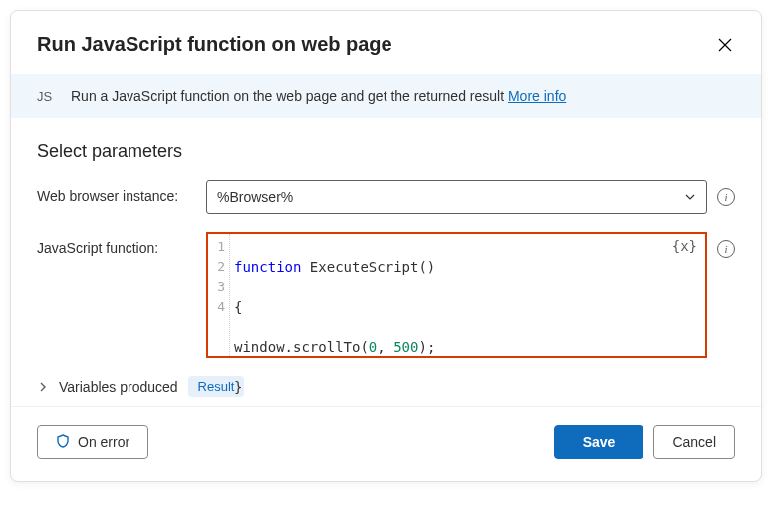 This screenshot has height=532, width=772. What do you see at coordinates (386, 96) in the screenshot?
I see `info-banner: JS Run a JavaScript function on the web …` at bounding box center [386, 96].